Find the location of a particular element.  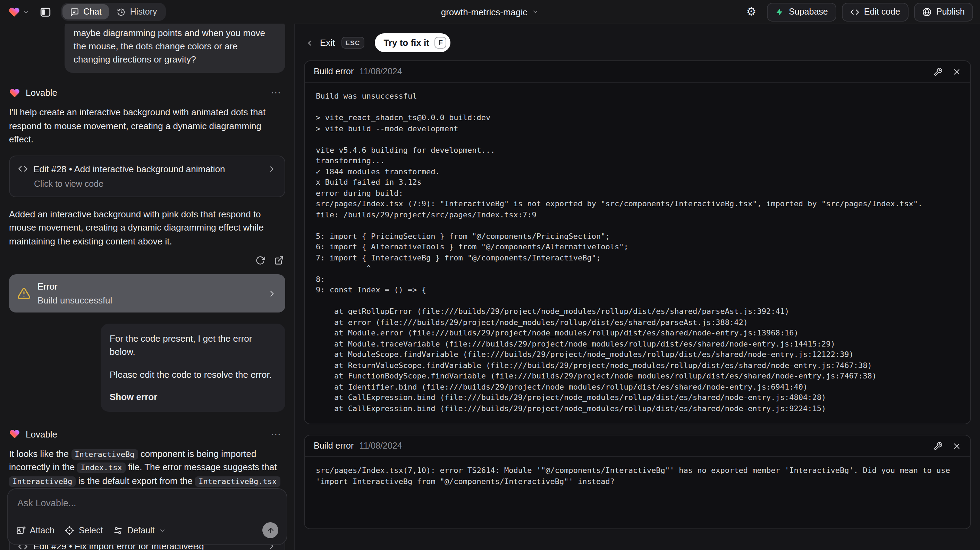

edit-code-button: Edit code is located at coordinates (875, 12).